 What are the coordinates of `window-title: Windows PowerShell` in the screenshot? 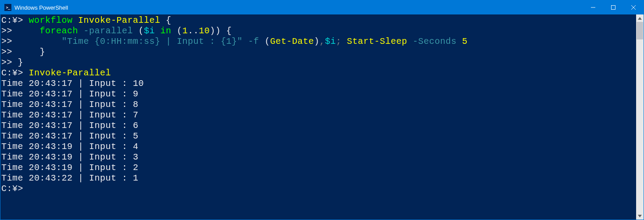 It's located at (41, 8).